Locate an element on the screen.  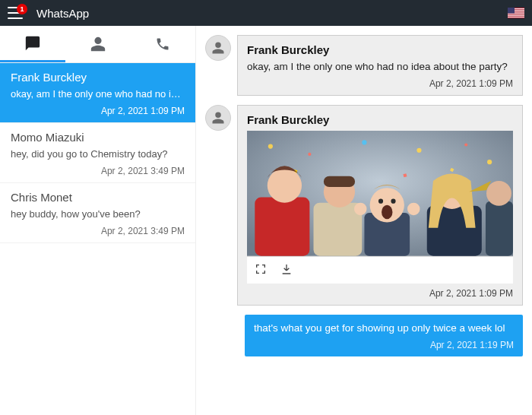
message-text: okay, am I the only one who had no idea … is located at coordinates (380, 67).